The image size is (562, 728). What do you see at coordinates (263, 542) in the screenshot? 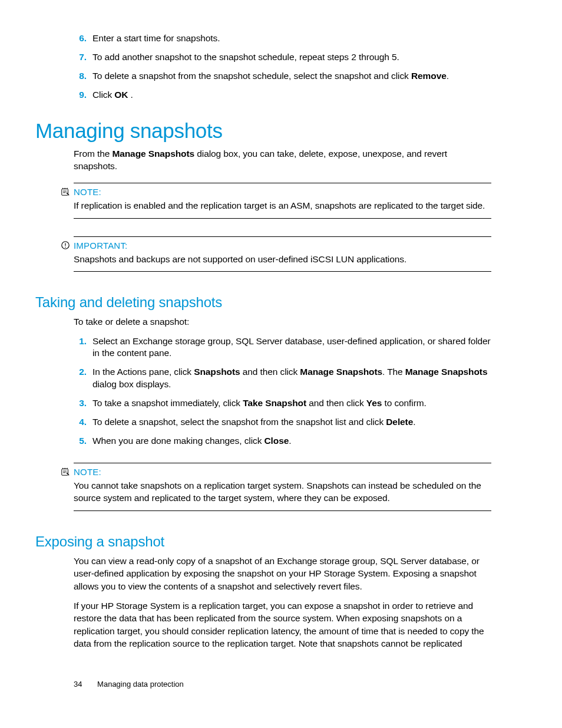
I see `heading-exposing: Exposing a snapshot` at bounding box center [263, 542].